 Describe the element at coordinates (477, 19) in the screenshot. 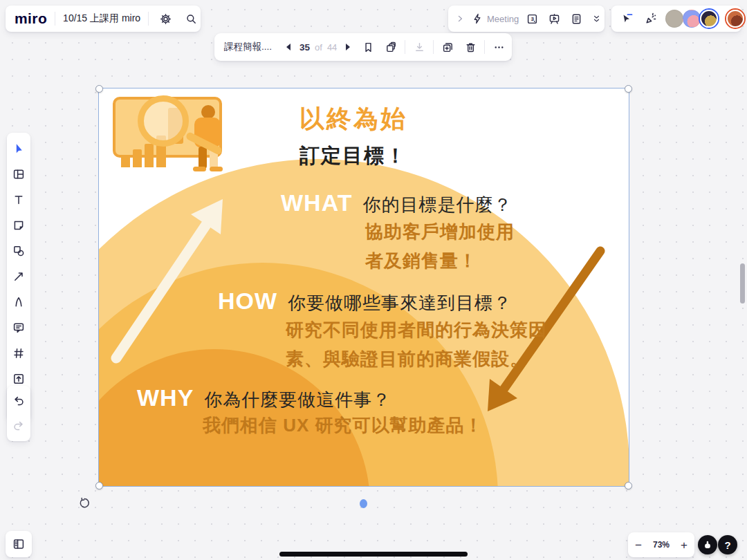

I see `meeting-energy-button` at that location.